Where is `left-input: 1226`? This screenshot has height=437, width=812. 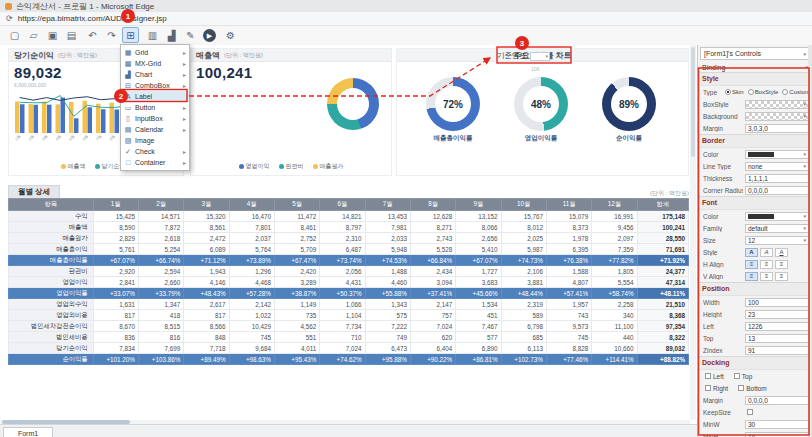
left-input: 1226 is located at coordinates (777, 326).